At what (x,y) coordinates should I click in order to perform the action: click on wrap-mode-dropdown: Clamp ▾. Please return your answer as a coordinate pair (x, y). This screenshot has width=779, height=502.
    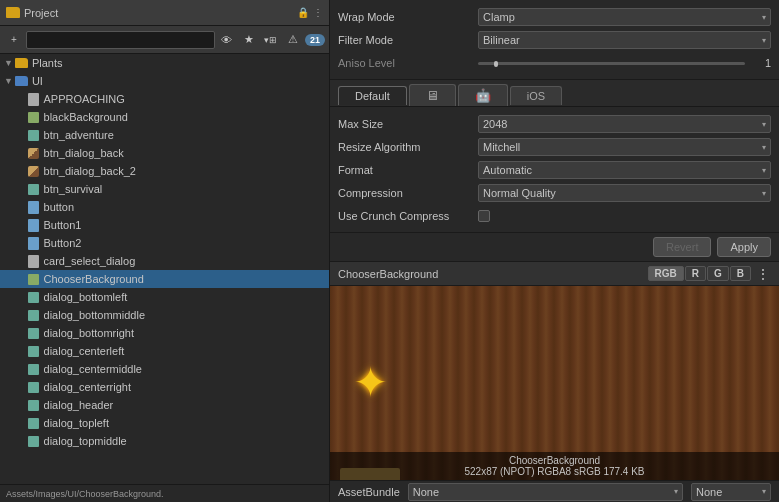
    Looking at the image, I should click on (624, 17).